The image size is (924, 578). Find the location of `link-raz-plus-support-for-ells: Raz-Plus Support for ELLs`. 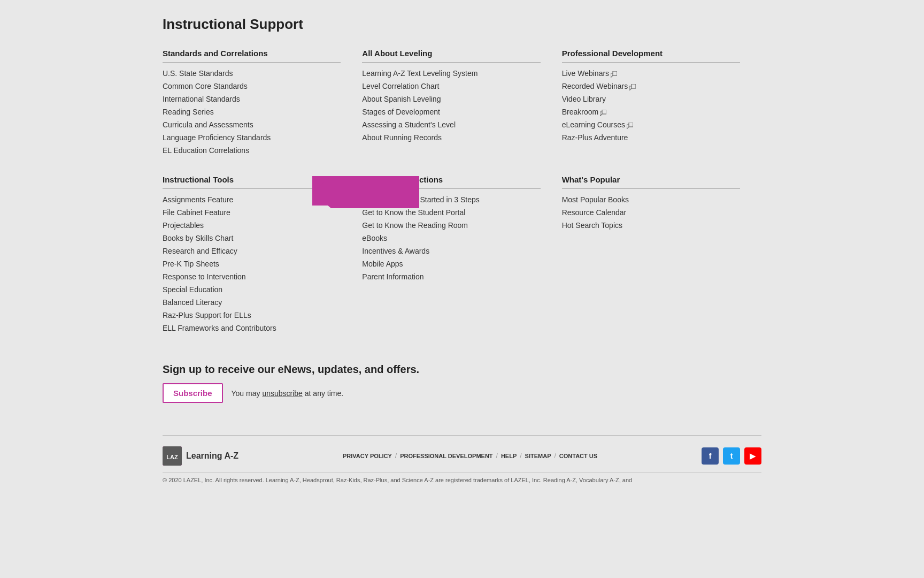

link-raz-plus-support-for-ells: Raz-Plus Support for ELLs is located at coordinates (207, 315).